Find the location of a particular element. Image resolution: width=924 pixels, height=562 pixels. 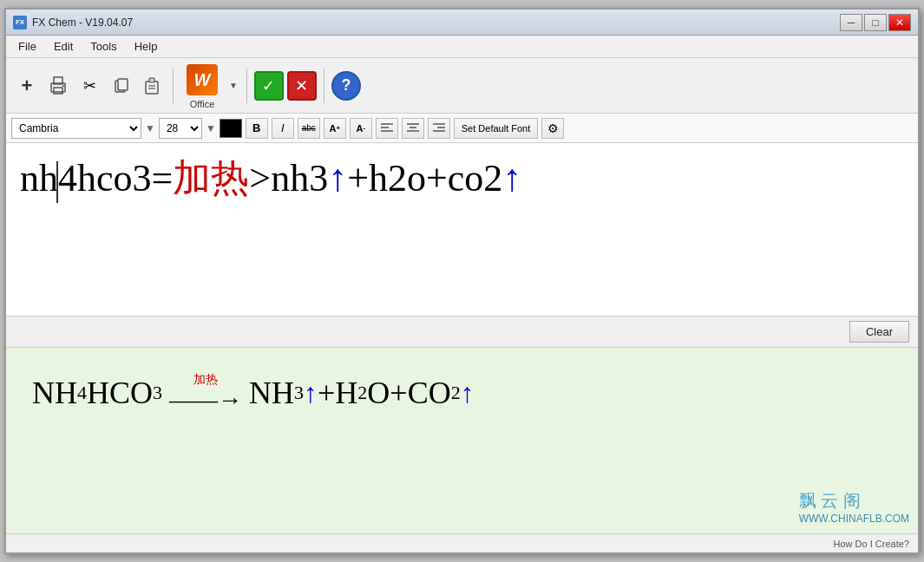

copy-icon is located at coordinates (121, 86).